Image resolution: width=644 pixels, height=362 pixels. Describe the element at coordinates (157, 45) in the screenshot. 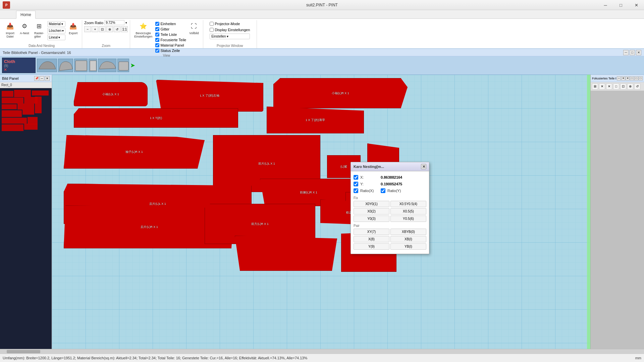

I see `material-panel-checkbox` at that location.